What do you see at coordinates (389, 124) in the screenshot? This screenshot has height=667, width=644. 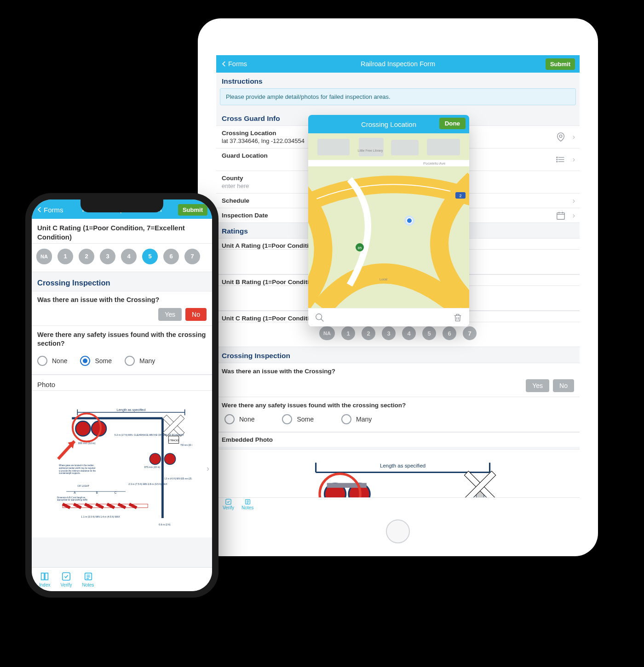 I see `popover-title: Crossing Location` at bounding box center [389, 124].